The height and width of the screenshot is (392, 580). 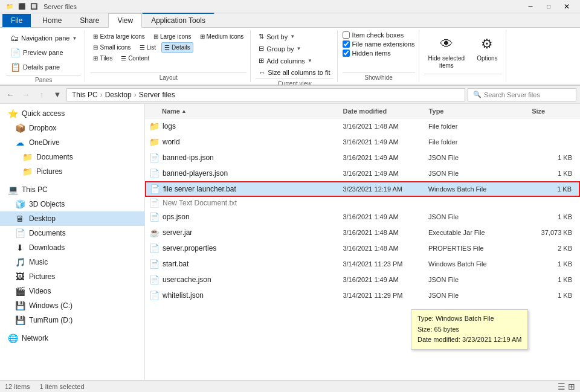 What do you see at coordinates (157, 95) in the screenshot?
I see `path-server-files: Server files` at bounding box center [157, 95].